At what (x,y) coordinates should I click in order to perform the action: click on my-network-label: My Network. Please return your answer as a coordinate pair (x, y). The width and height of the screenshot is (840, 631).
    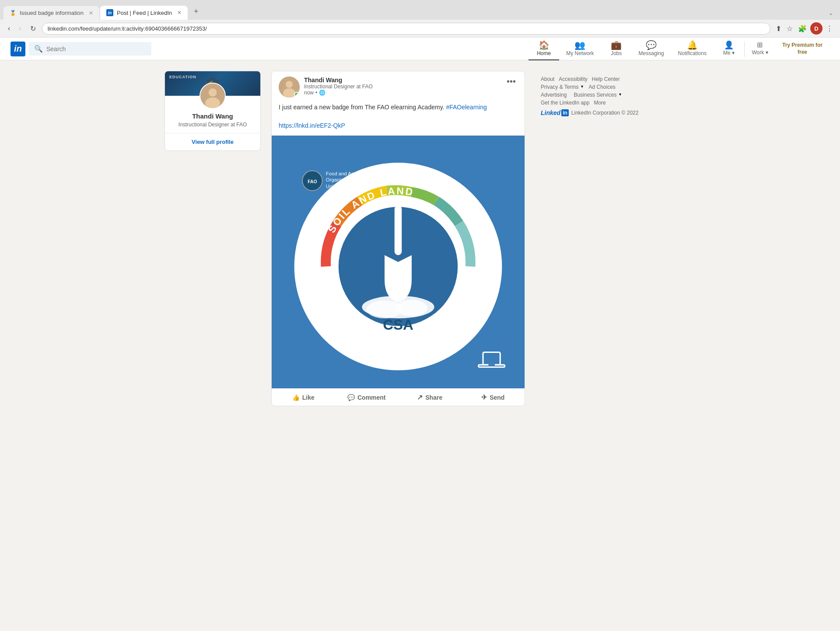
    Looking at the image, I should click on (580, 53).